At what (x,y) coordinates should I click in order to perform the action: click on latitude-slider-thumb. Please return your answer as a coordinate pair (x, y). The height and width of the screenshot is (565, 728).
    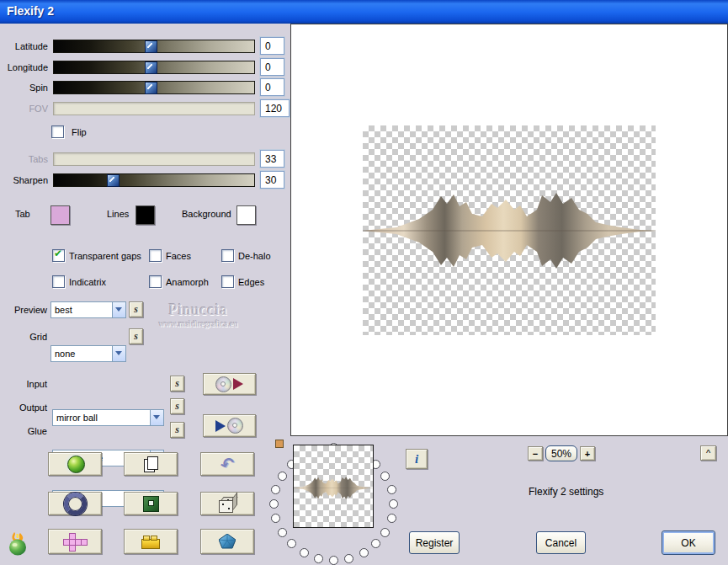
    Looking at the image, I should click on (151, 47).